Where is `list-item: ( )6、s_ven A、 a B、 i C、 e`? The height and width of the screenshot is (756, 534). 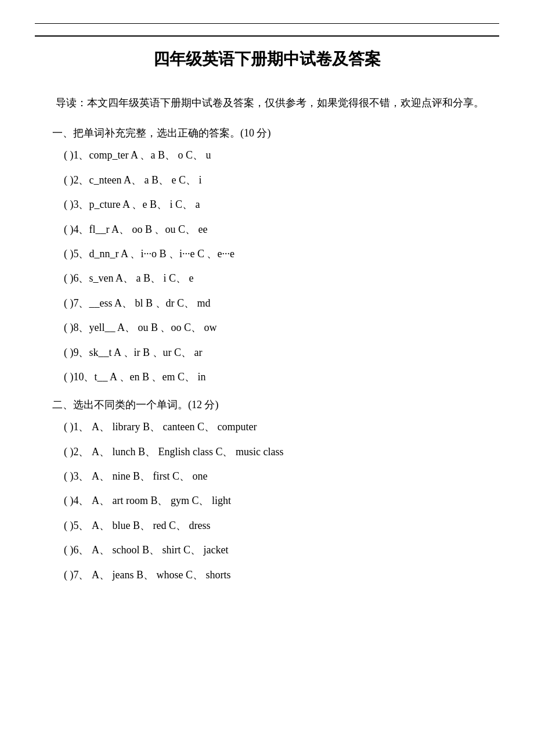 list-item: ( )6、s_ven A、 a B、 i C、 e is located at coordinates (282, 278).